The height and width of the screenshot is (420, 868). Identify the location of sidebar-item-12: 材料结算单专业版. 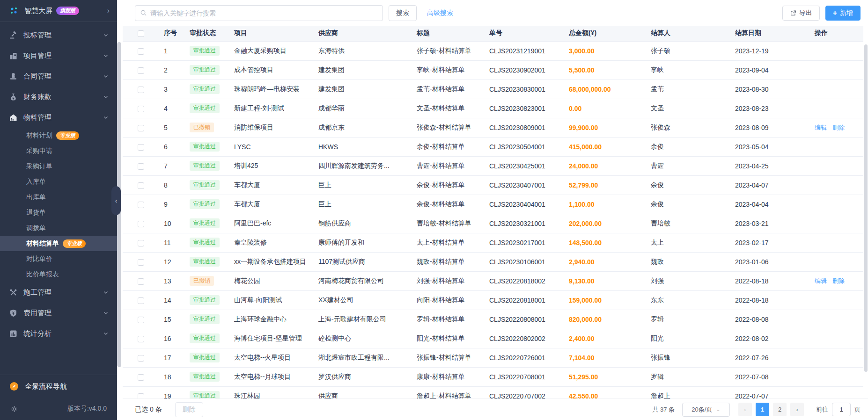
(59, 243).